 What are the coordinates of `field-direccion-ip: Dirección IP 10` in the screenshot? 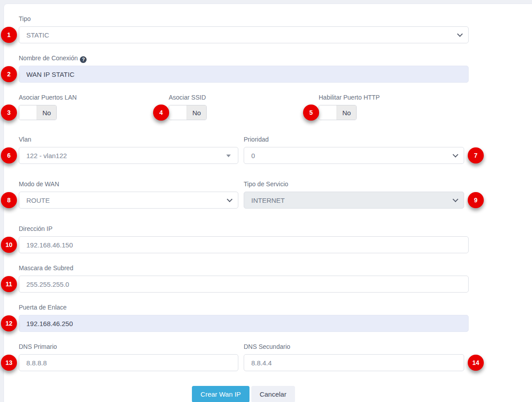 It's located at (244, 239).